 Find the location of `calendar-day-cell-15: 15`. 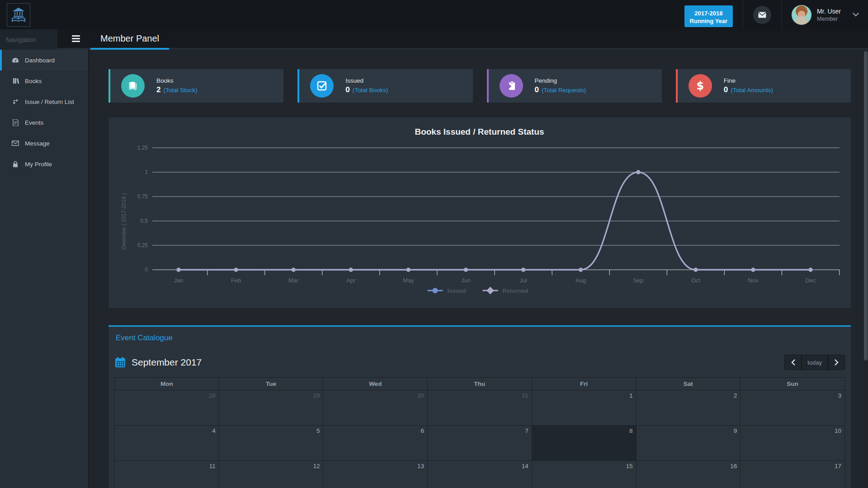

calendar-day-cell-15: 15 is located at coordinates (584, 474).